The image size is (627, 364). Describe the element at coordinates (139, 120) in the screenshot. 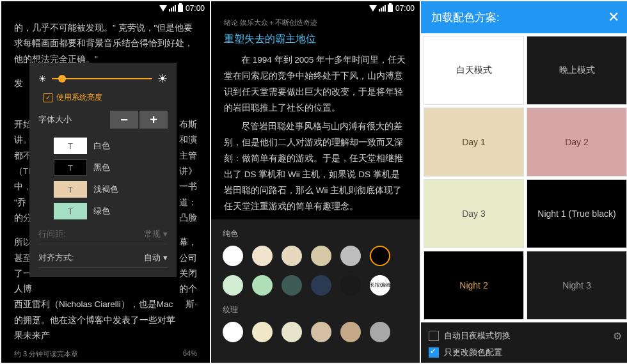

I see `font-size-stepper: − +` at that location.